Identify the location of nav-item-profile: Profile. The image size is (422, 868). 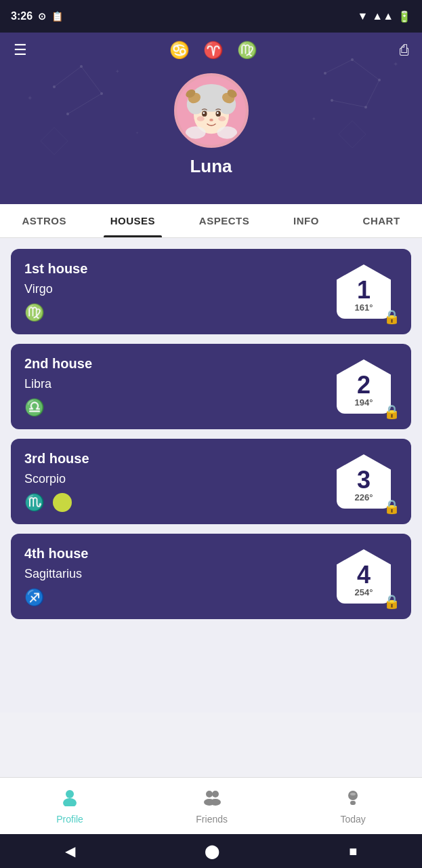
(70, 806).